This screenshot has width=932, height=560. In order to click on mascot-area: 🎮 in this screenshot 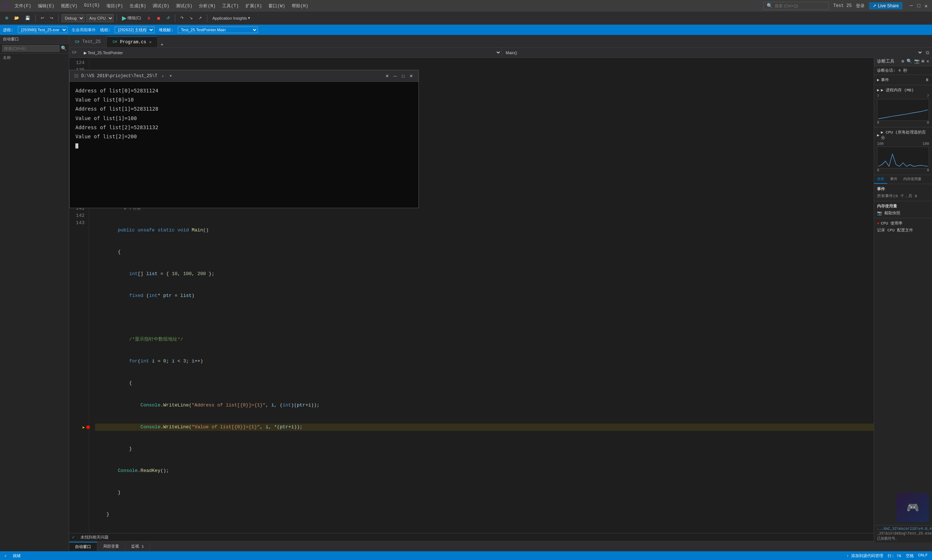, I will do `click(903, 508)`.